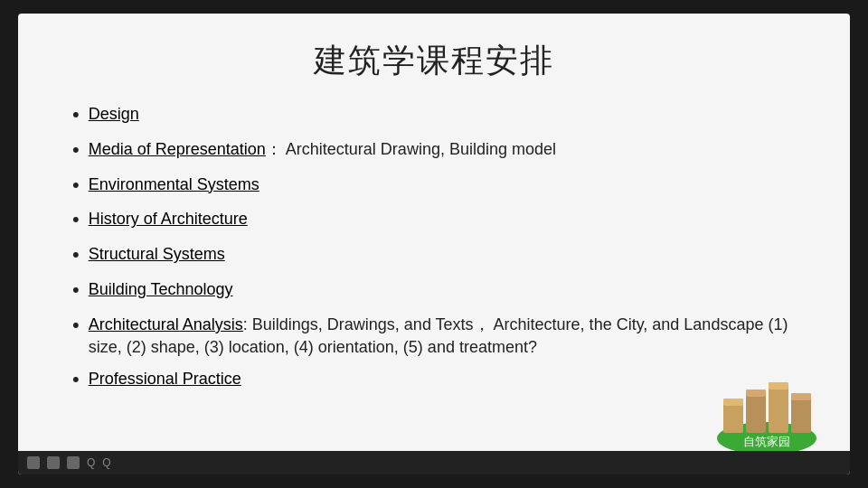  I want to click on item-text: Professional Practice, so click(165, 380).